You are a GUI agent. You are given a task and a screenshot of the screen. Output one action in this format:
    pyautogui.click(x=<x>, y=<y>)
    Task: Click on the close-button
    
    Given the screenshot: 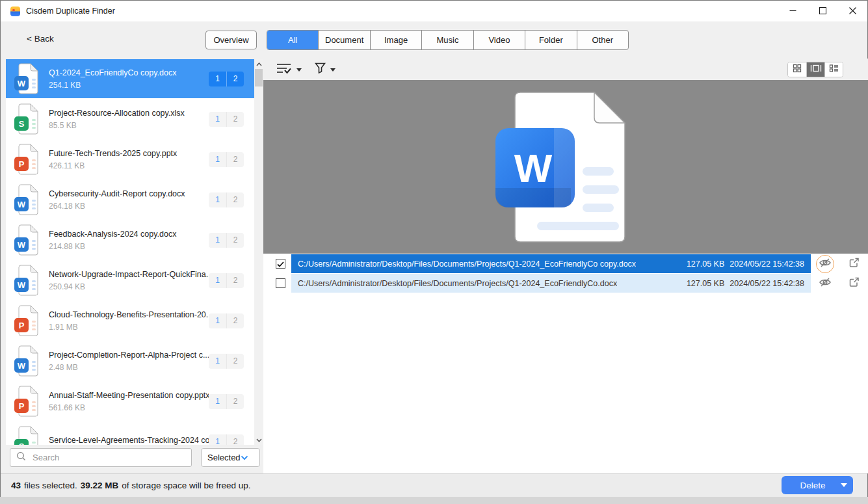 What is the action you would take?
    pyautogui.click(x=852, y=11)
    